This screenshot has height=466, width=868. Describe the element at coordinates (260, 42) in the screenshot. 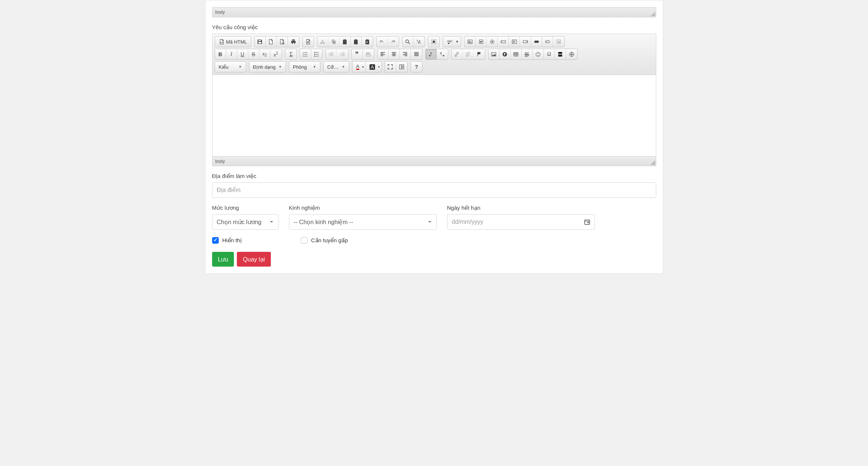

I see `save-icon-button` at that location.